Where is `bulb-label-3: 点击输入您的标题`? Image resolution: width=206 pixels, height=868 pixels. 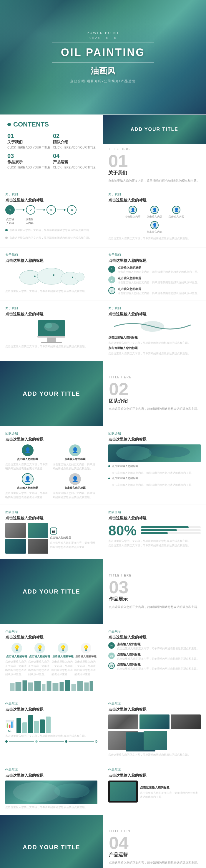
bulb-label-3: 点击输入您的标题 is located at coordinates (63, 656).